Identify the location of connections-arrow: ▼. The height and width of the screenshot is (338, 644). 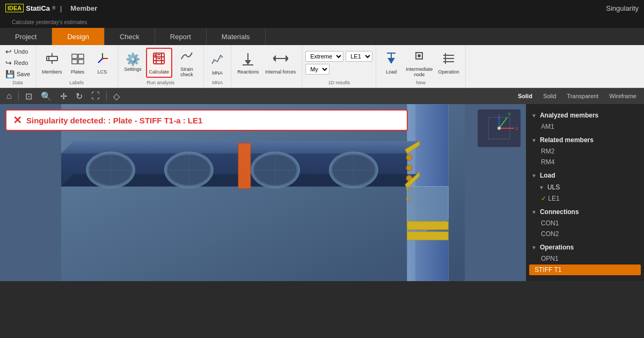
(534, 212).